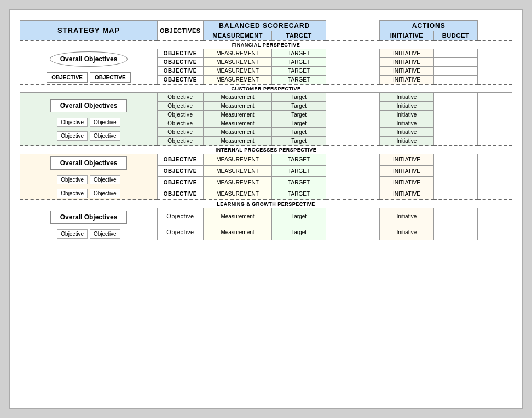  Describe the element at coordinates (238, 194) in the screenshot. I see `internal-meas-4: MEASUREMENT` at that location.